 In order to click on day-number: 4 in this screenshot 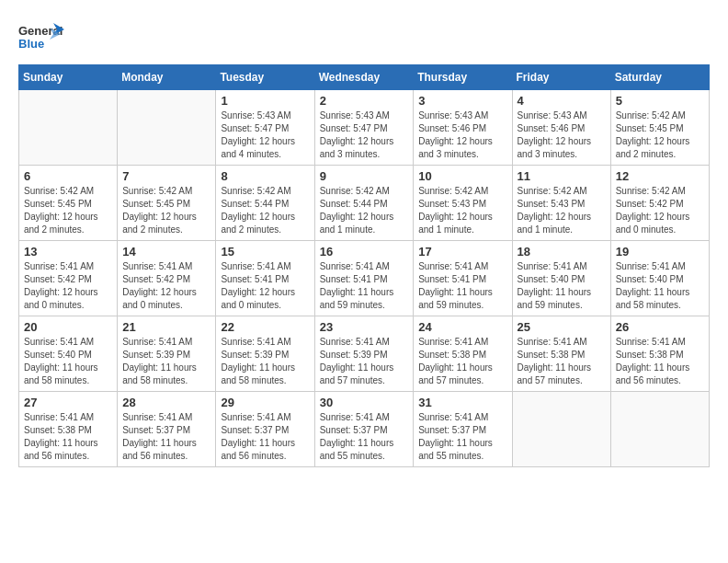, I will do `click(562, 101)`.